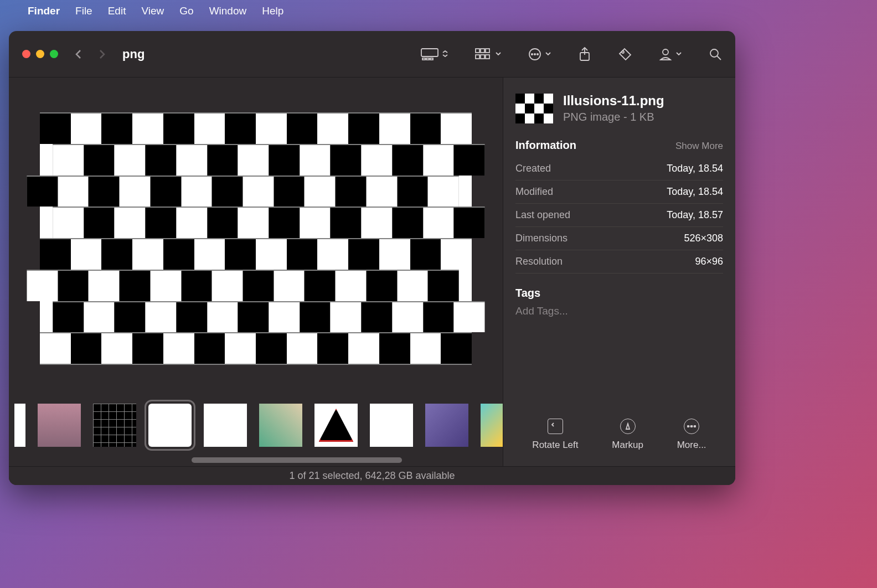  What do you see at coordinates (715, 54) in the screenshot?
I see `search-button` at bounding box center [715, 54].